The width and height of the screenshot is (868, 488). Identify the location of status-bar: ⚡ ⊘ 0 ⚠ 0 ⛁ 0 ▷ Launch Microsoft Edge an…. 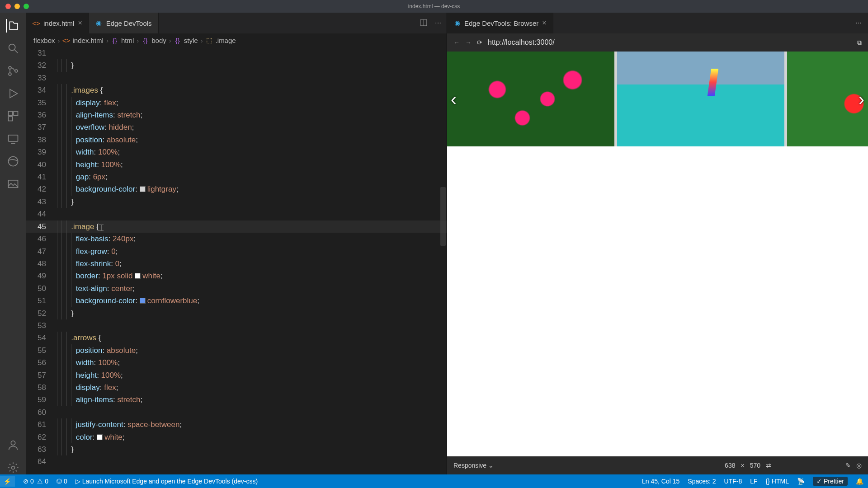
(434, 481).